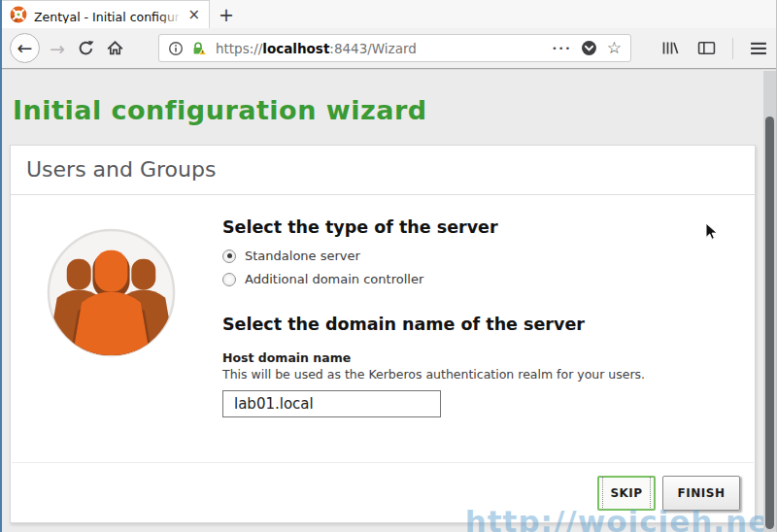 This screenshot has height=532, width=777. Describe the element at coordinates (229, 256) in the screenshot. I see `radio-standalone-input` at that location.